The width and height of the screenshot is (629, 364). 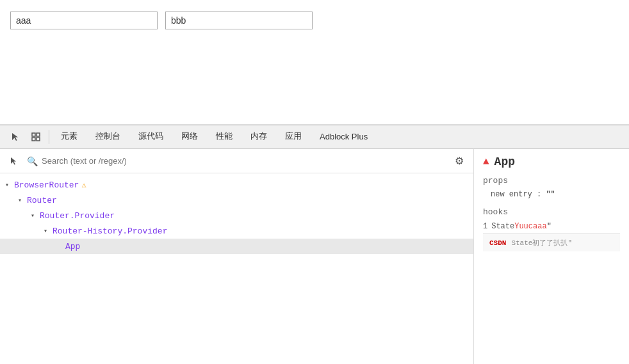 What do you see at coordinates (14, 161) in the screenshot?
I see `component-picker-btn` at bounding box center [14, 161].